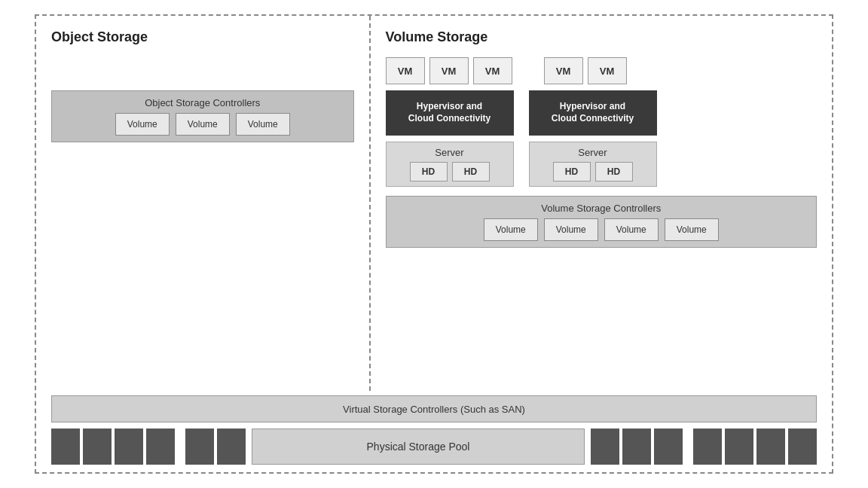 The width and height of the screenshot is (868, 488). What do you see at coordinates (614, 172) in the screenshot?
I see `hd-2-2: HD` at bounding box center [614, 172].